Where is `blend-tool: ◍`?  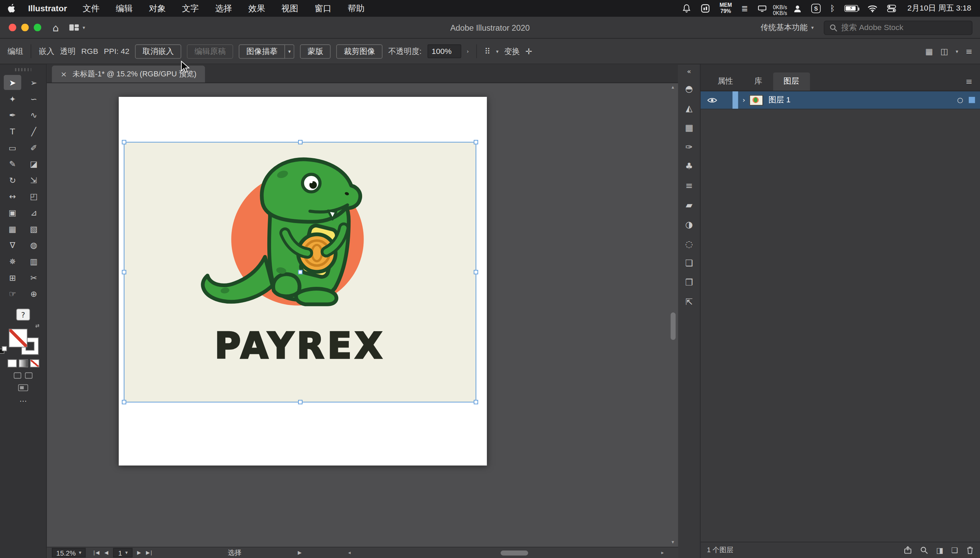
blend-tool: ◍ is located at coordinates (34, 245).